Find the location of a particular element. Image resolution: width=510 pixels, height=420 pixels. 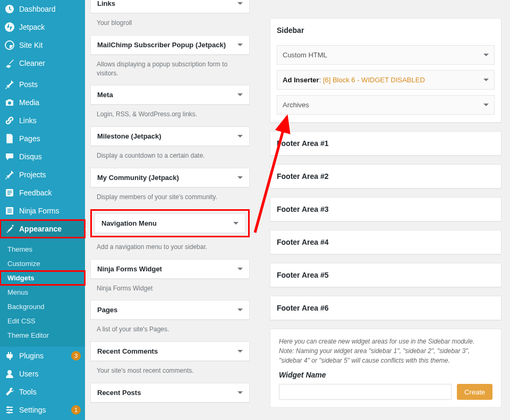

widget-area-toggle: Footer Area #2 is located at coordinates (386, 176).